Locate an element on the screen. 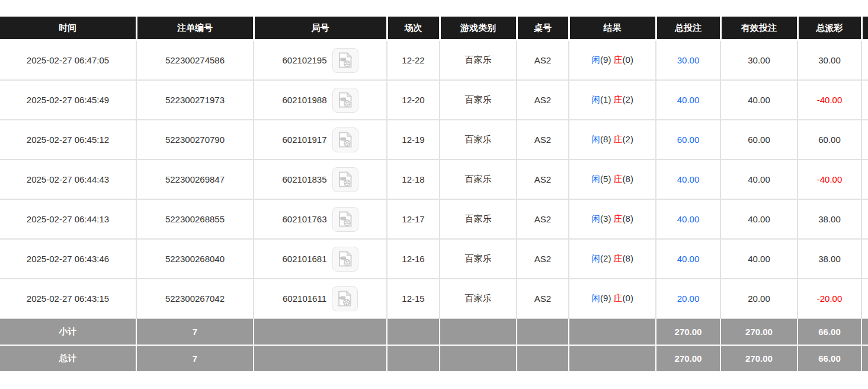 This screenshot has height=389, width=868. total-payout-cell: 60.00 is located at coordinates (829, 140).